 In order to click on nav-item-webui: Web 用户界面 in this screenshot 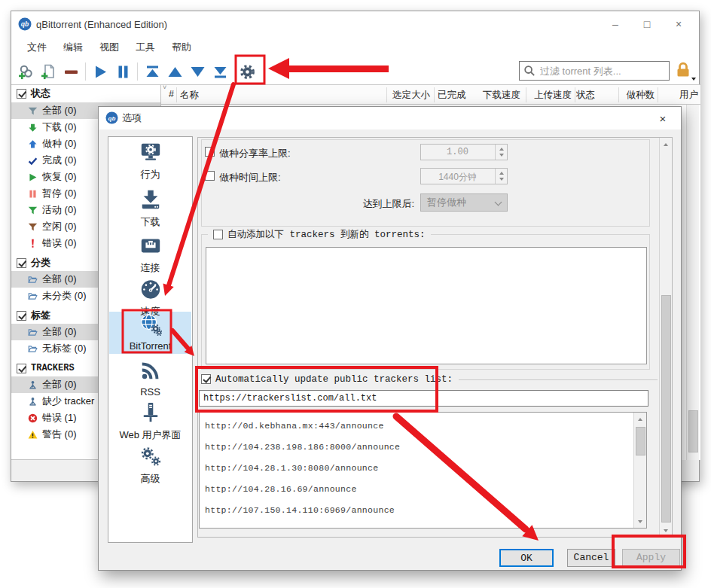, I will do `click(151, 422)`.